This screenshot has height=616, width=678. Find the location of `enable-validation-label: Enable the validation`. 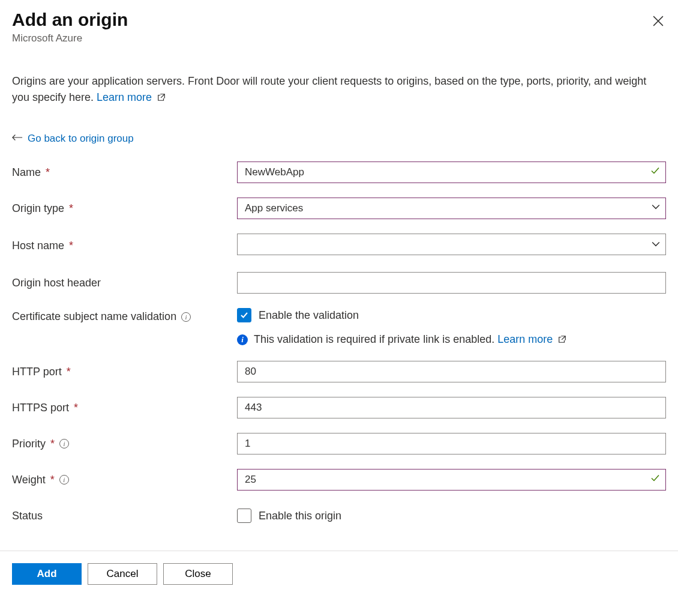

enable-validation-label: Enable the validation is located at coordinates (308, 316).